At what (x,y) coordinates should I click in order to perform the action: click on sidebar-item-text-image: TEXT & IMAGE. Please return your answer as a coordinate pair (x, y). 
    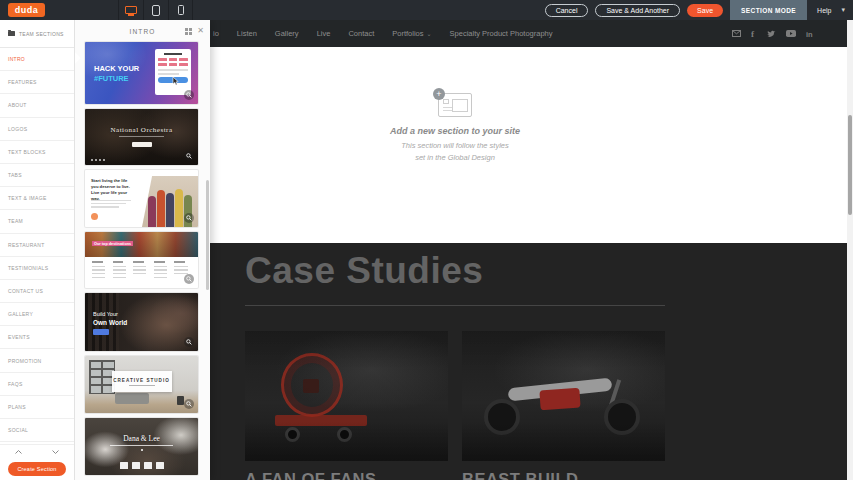
    Looking at the image, I should click on (37, 198).